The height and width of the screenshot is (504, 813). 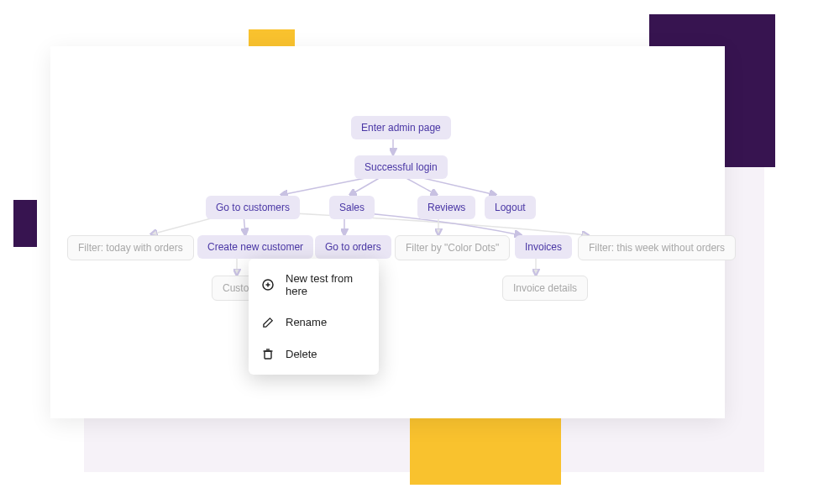 What do you see at coordinates (253, 207) in the screenshot?
I see `node-go-to-customers: Go to customers` at bounding box center [253, 207].